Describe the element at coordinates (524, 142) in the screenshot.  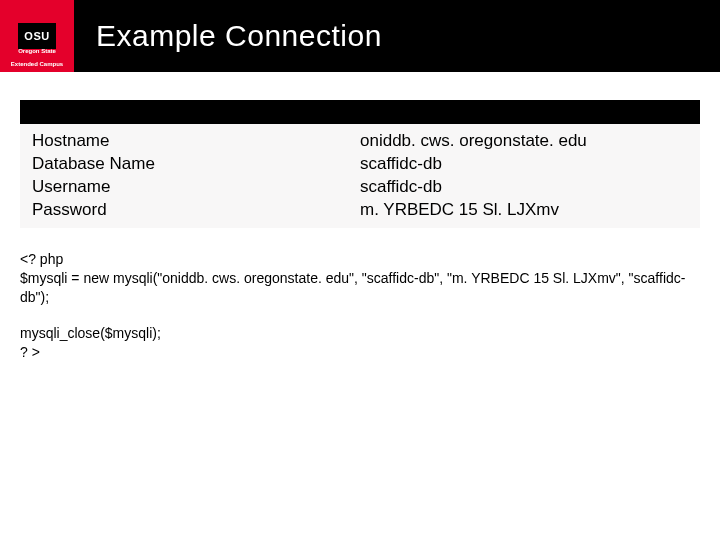
I see `table-row-value: oniddb. cws. oregonstate. edu` at that location.